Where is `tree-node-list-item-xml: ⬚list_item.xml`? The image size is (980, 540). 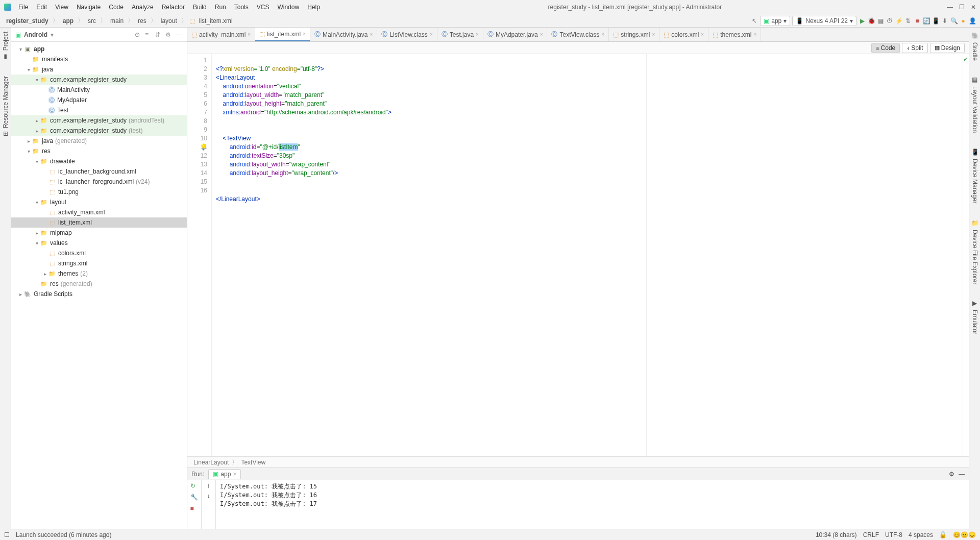
tree-node-list-item-xml: ⬚list_item.xml is located at coordinates (99, 223).